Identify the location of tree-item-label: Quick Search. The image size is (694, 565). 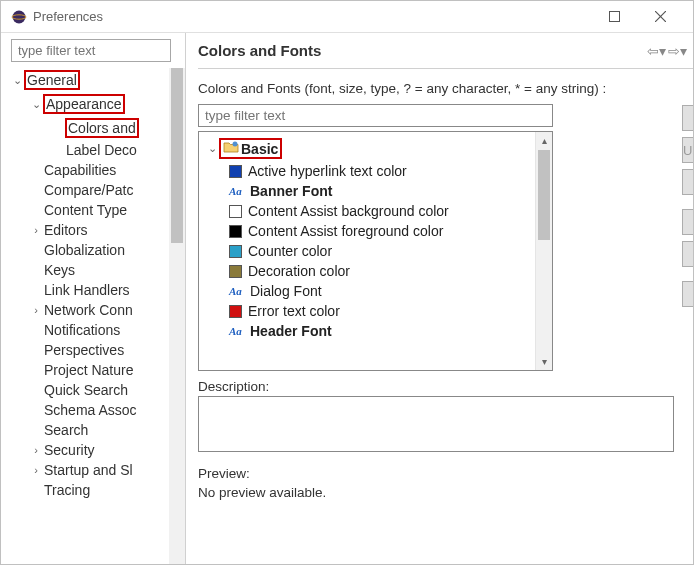
(86, 390).